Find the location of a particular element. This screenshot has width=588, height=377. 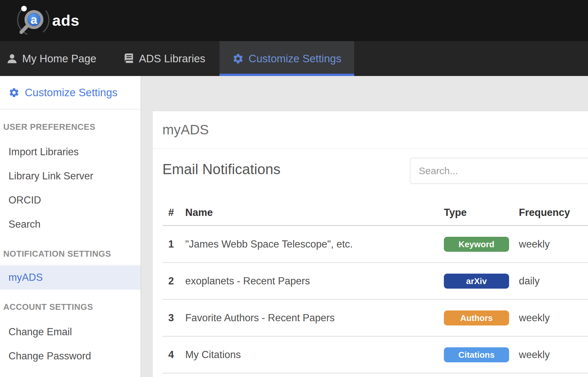

email-notifications-heading: Email Notifications is located at coordinates (221, 169).